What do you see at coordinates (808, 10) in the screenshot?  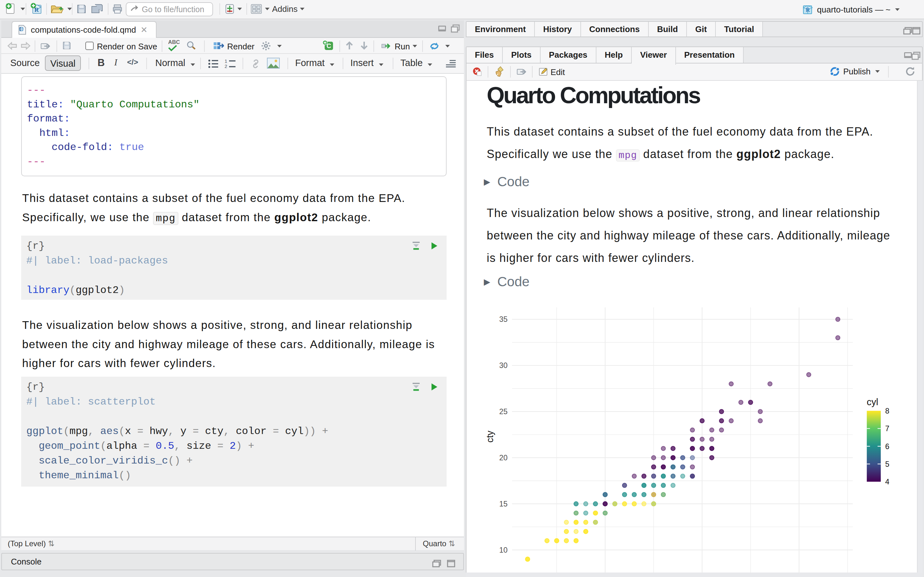 I see `svg-text: R` at bounding box center [808, 10].